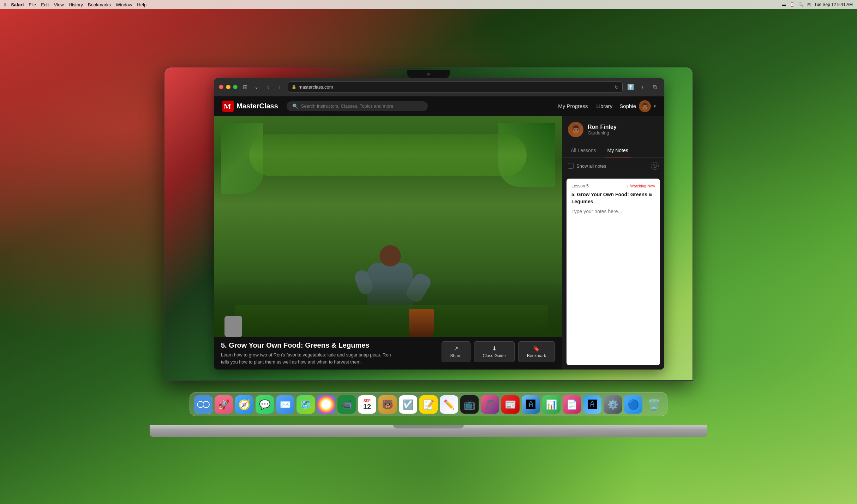 This screenshot has height=504, width=857. Describe the element at coordinates (328, 345) in the screenshot. I see `video-title: 5. Grow Your Own Food: Greens & Legumes` at that location.